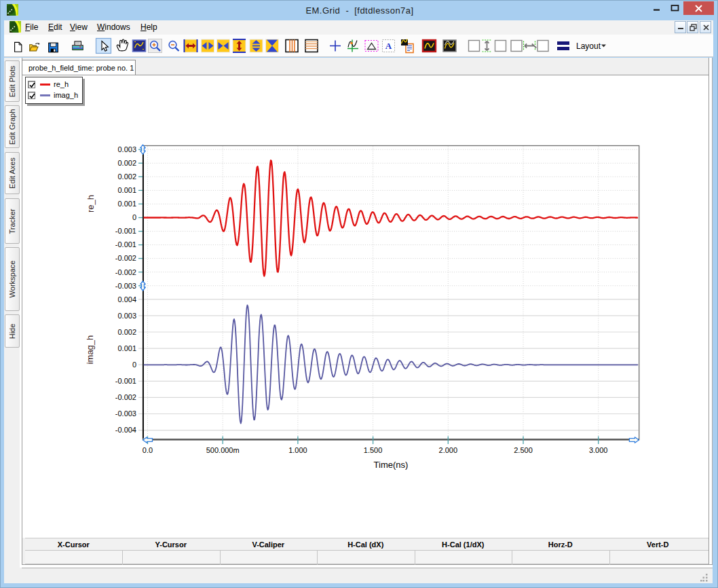 The width and height of the screenshot is (718, 588). Describe the element at coordinates (589, 46) in the screenshot. I see `svg-text: Layout` at that location.